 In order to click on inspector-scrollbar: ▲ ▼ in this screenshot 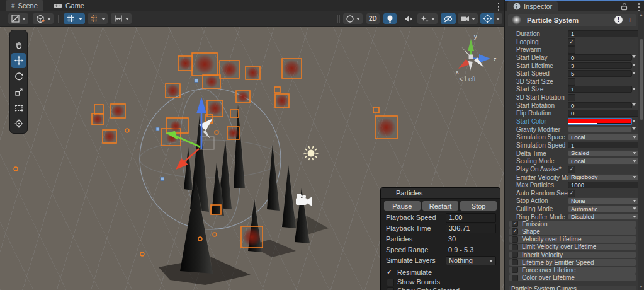, I will do `click(641, 151)`.